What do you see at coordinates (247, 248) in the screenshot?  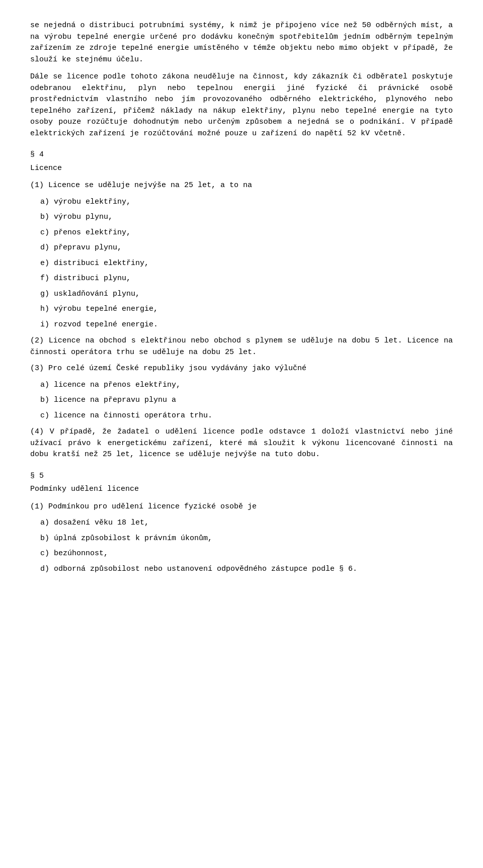 I see `list-item-d-text: d) přepravu plynu,` at bounding box center [247, 248].